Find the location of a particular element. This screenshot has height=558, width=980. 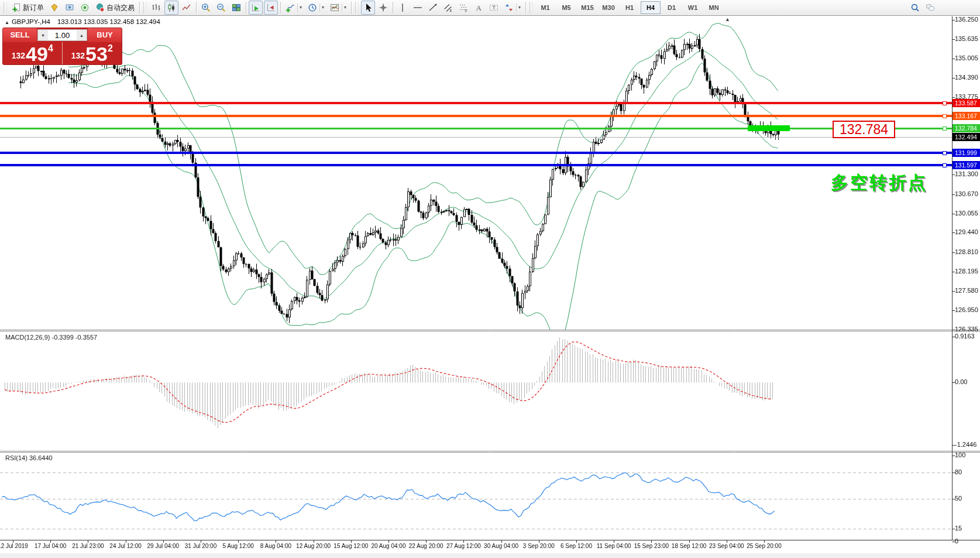

zoom-out-icon is located at coordinates (221, 8).